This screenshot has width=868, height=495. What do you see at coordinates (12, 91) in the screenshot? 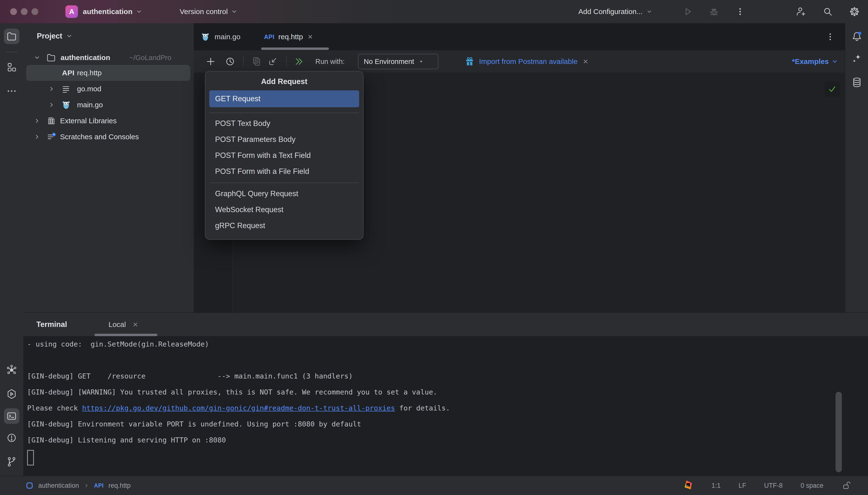
I see `more-tool-windows-button` at bounding box center [12, 91].